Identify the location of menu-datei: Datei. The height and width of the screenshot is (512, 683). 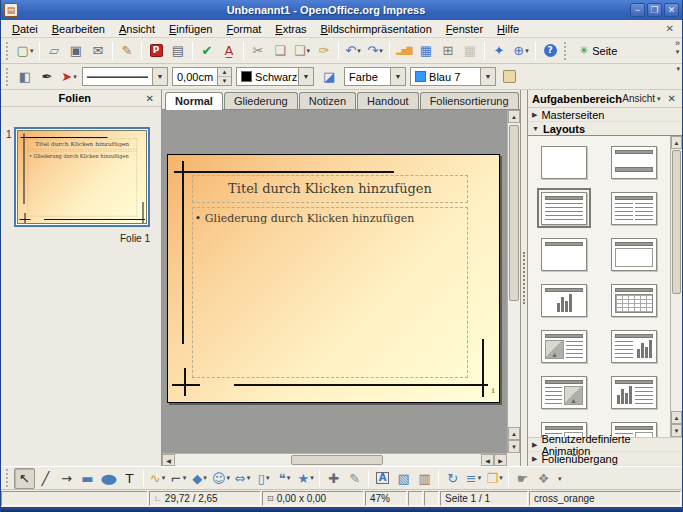
(25, 29).